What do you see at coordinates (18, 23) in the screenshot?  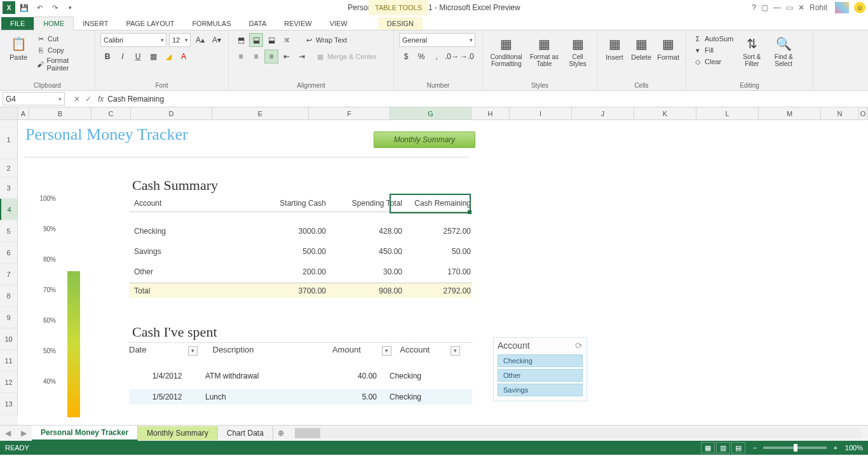 I see `tab-file: FILE` at bounding box center [18, 23].